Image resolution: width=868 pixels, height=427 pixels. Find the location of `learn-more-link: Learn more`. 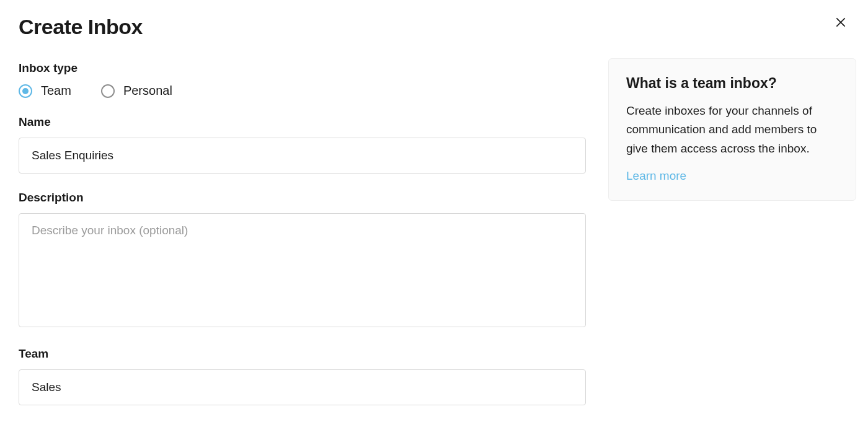

learn-more-link: Learn more is located at coordinates (656, 176).